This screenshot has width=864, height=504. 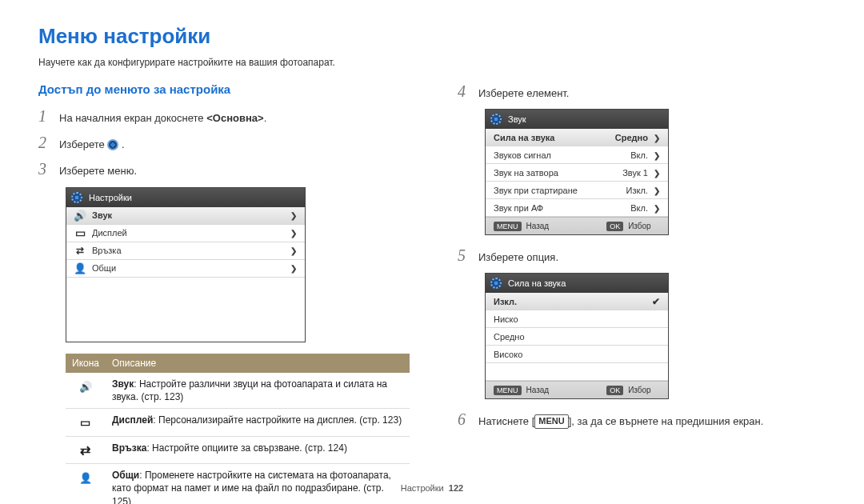 What do you see at coordinates (464, 256) in the screenshot?
I see `step-number: 5` at bounding box center [464, 256].